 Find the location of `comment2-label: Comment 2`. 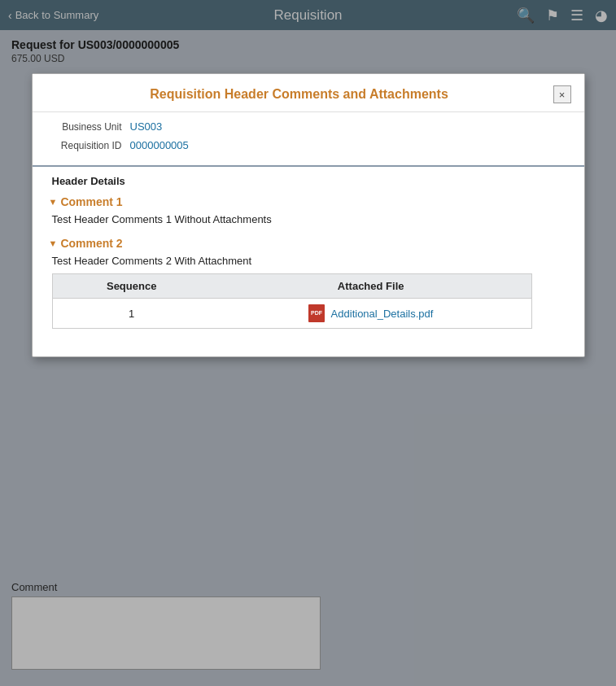

comment2-label: Comment 2 is located at coordinates (91, 243).